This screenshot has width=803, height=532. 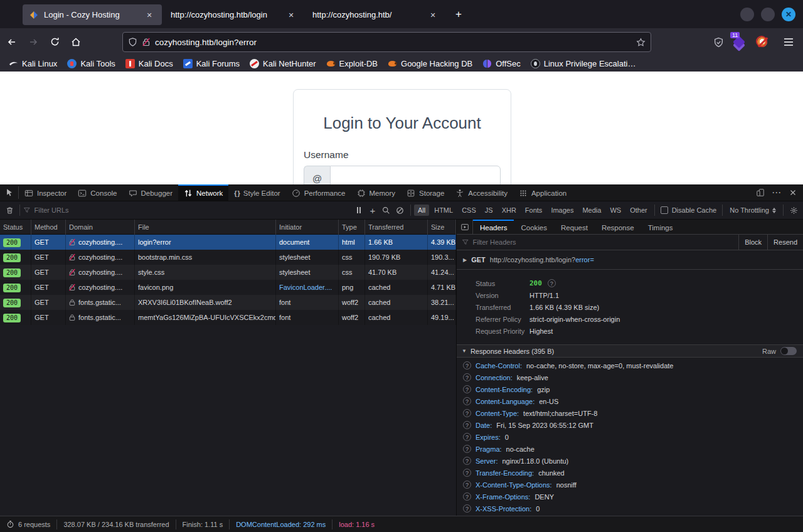 I want to click on filter-headers-field, so click(x=600, y=242).